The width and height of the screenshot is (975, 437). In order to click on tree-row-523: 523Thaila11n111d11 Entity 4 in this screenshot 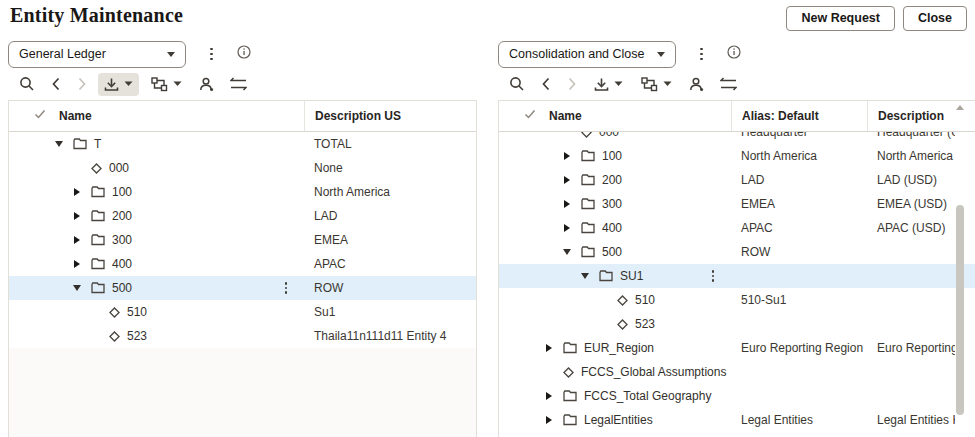, I will do `click(242, 336)`.